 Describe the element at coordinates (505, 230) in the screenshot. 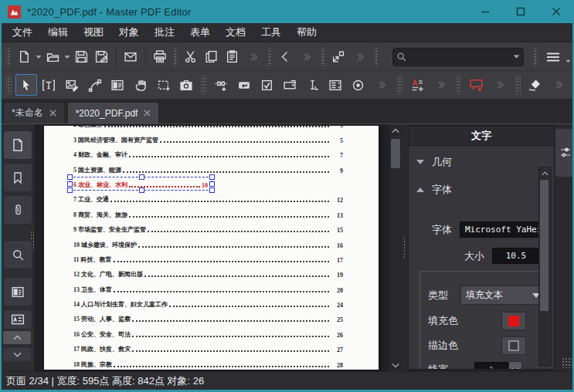

I see `font-name-input` at that location.